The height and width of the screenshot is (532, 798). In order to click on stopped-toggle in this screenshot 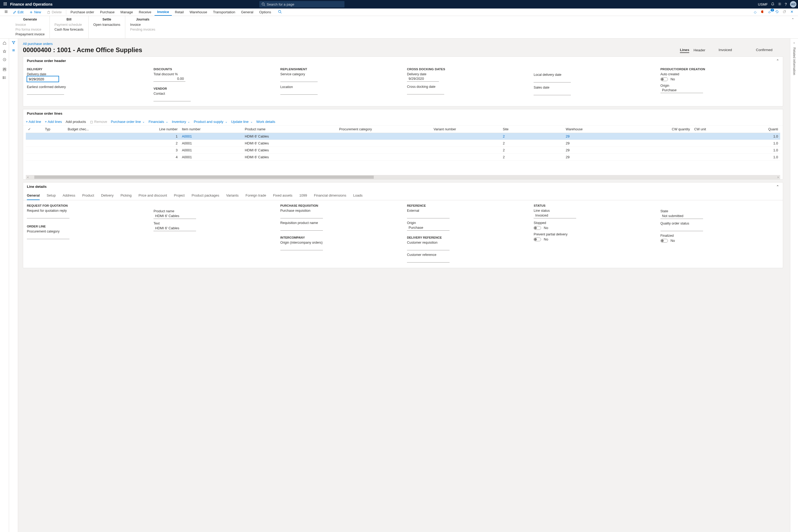, I will do `click(537, 228)`.